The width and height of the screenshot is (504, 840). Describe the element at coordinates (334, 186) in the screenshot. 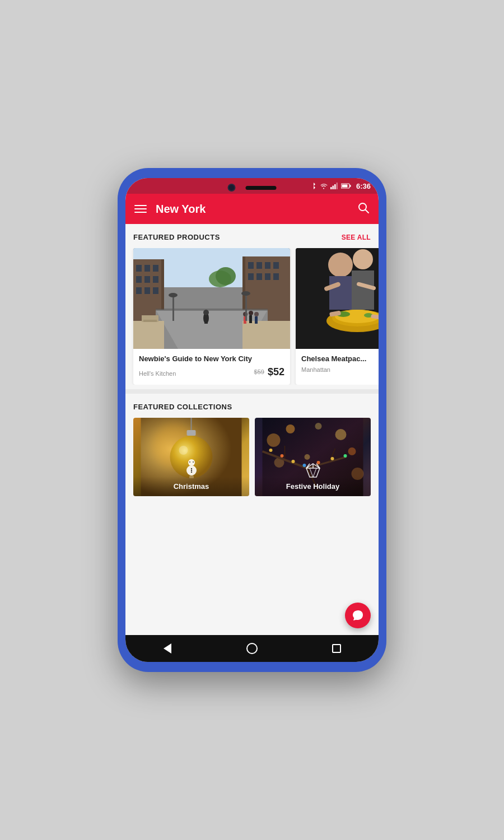

I see `signal-icon` at that location.